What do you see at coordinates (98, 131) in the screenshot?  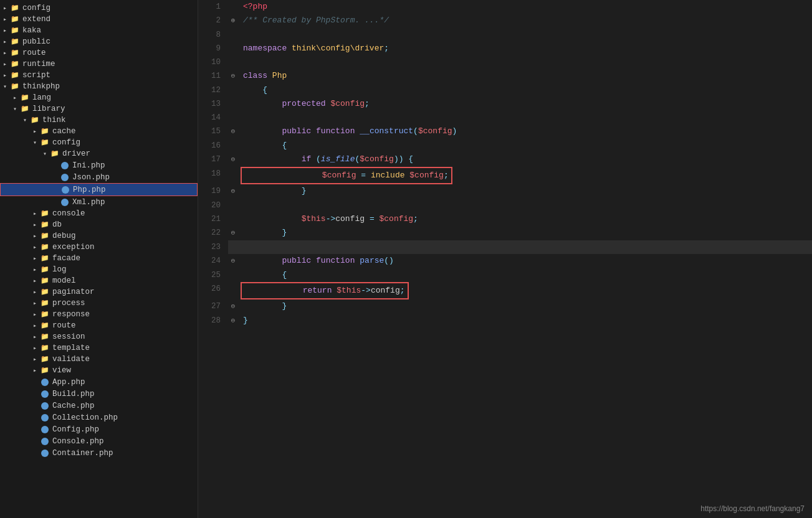 I see `tree-item-cache: cache` at bounding box center [98, 131].